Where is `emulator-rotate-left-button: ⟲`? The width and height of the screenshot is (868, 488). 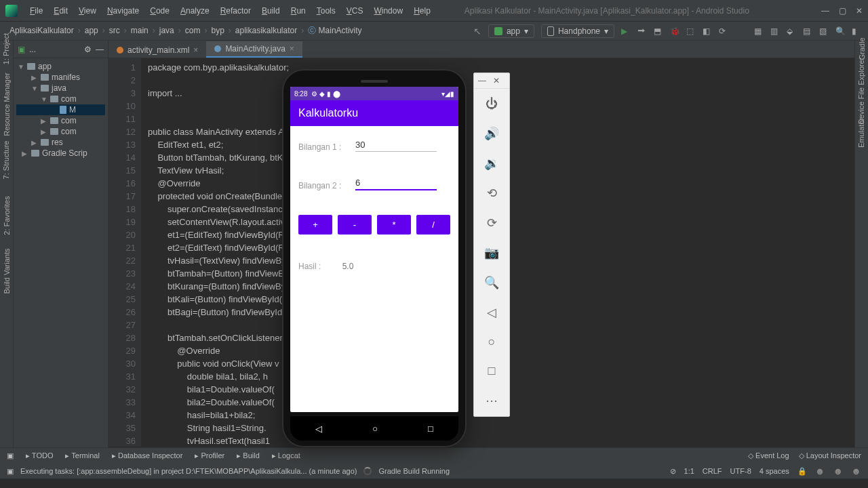
emulator-rotate-left-button: ⟲ is located at coordinates (492, 193).